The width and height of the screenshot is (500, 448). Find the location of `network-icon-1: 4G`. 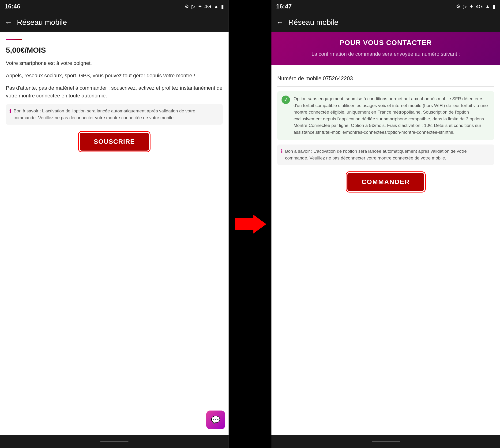

network-icon-1: 4G is located at coordinates (208, 6).